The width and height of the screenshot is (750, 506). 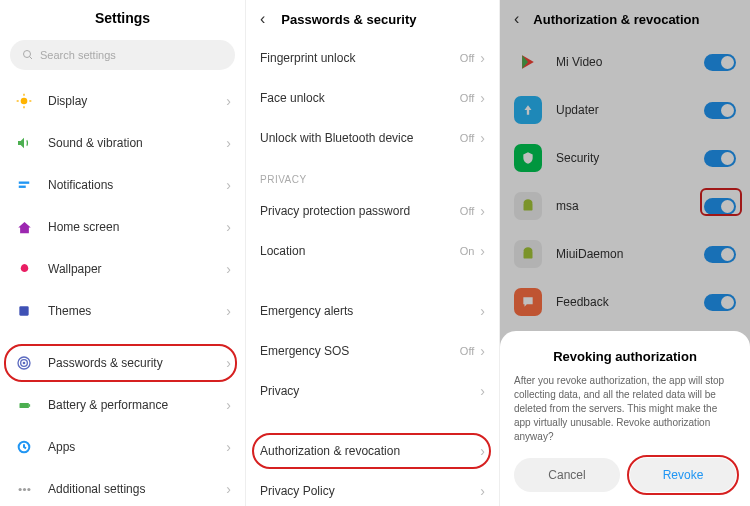 I want to click on item-label: Emergency alerts, so click(x=370, y=311).